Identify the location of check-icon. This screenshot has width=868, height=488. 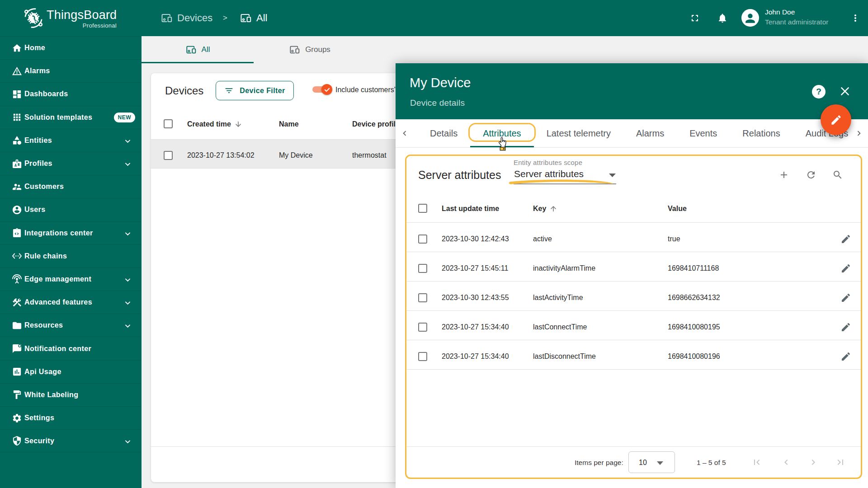
(327, 89).